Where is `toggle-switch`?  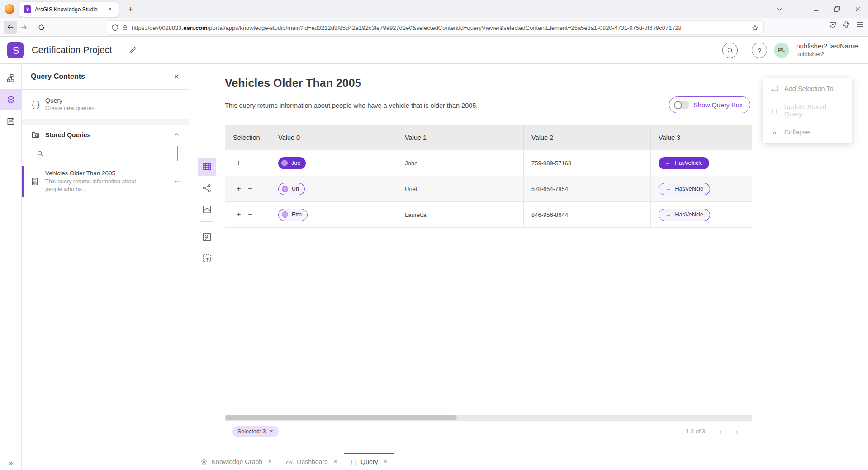
toggle-switch is located at coordinates (682, 105).